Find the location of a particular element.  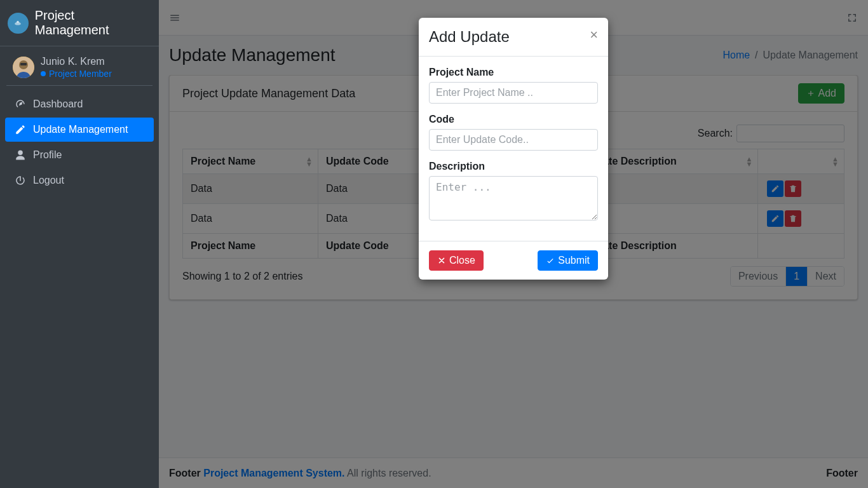

sidebar-item-label: Logout is located at coordinates (48, 180).